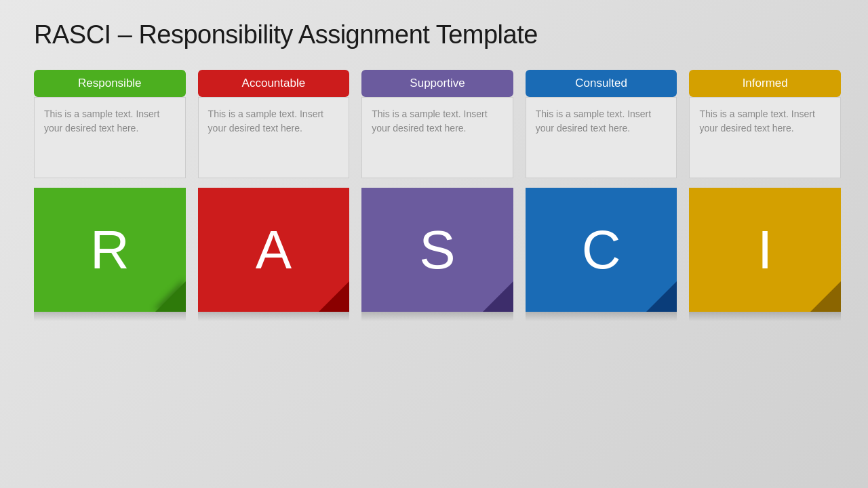 The height and width of the screenshot is (488, 868). Describe the element at coordinates (765, 138) in the screenshot. I see `card-body-informed: This is a sample text. Insert your desir…` at that location.